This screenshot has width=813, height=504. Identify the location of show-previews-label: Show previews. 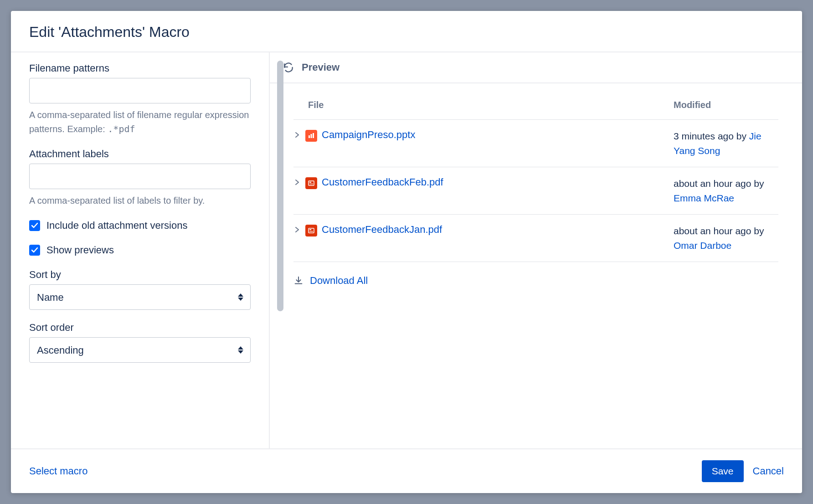
(80, 250).